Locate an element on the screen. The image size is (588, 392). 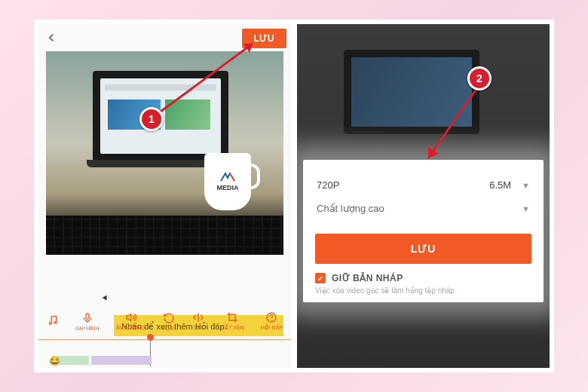
back-arrow-icon is located at coordinates (51, 38).